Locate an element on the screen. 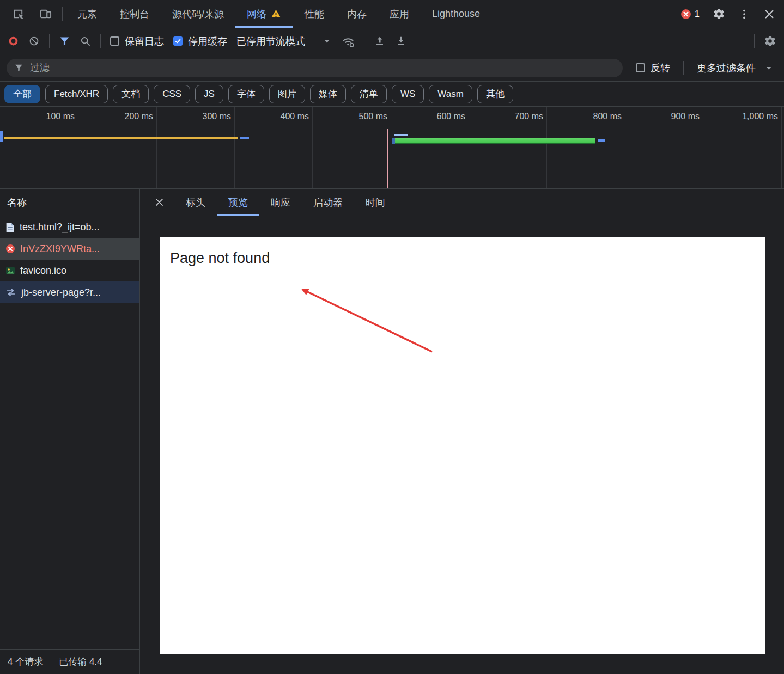 The width and height of the screenshot is (784, 674). close-detail-icon is located at coordinates (159, 203).